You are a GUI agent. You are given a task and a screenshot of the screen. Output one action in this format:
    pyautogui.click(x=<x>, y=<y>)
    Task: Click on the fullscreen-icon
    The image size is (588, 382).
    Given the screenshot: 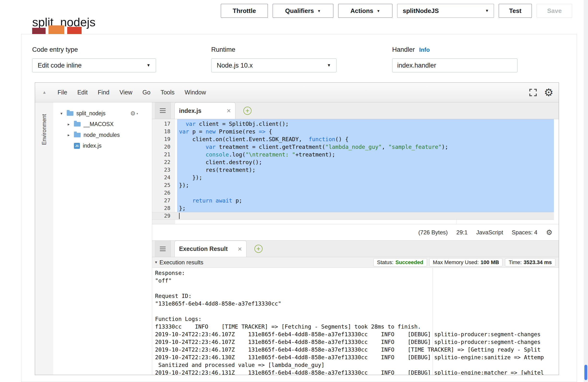 What is the action you would take?
    pyautogui.click(x=533, y=92)
    